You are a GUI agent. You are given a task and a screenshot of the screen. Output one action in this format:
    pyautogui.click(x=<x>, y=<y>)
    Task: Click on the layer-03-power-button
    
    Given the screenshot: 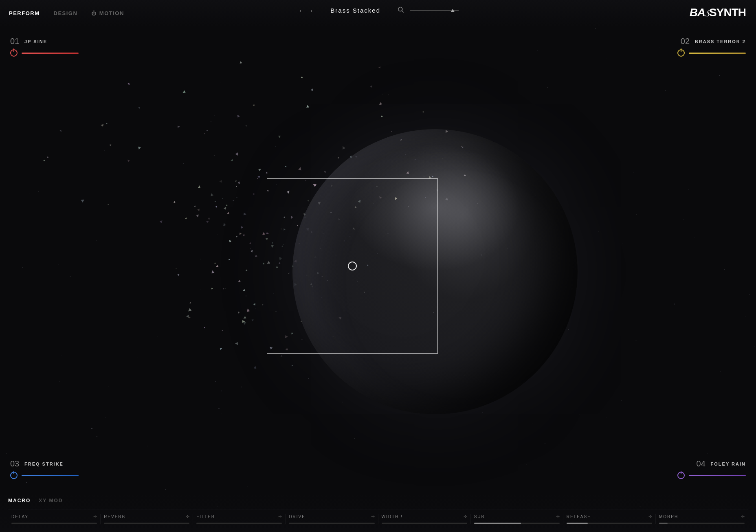 What is the action you would take?
    pyautogui.click(x=14, y=475)
    